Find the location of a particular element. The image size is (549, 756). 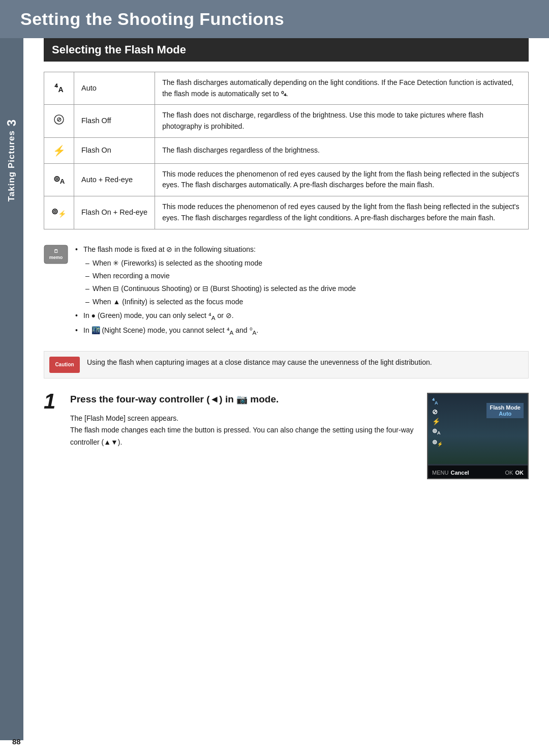

table-row: ⁴A Auto The flash discharges automatical… is located at coordinates (287, 89).